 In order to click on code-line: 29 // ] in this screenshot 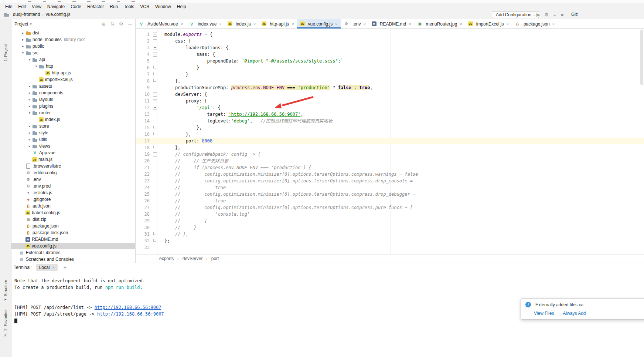, I will do `click(390, 221)`.